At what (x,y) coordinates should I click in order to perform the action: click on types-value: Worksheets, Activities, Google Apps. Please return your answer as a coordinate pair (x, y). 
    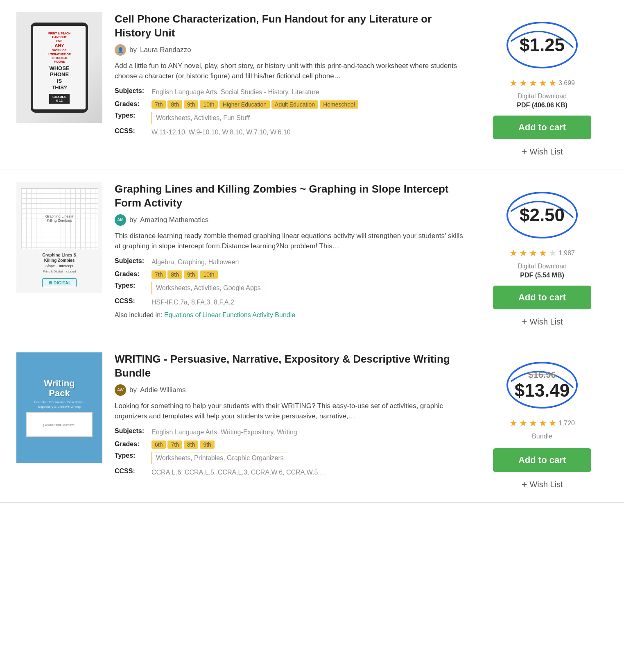
    Looking at the image, I should click on (208, 288).